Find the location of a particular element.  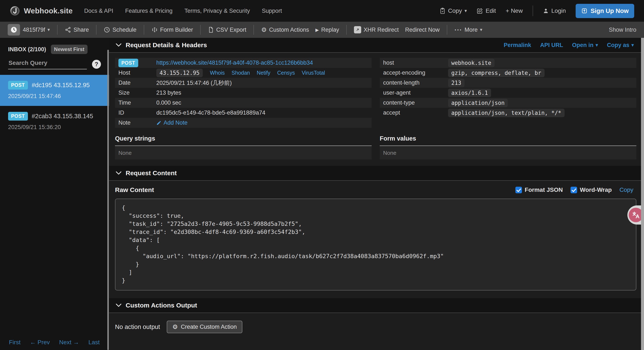

sidebar-scrollbar is located at coordinates (108, 200).